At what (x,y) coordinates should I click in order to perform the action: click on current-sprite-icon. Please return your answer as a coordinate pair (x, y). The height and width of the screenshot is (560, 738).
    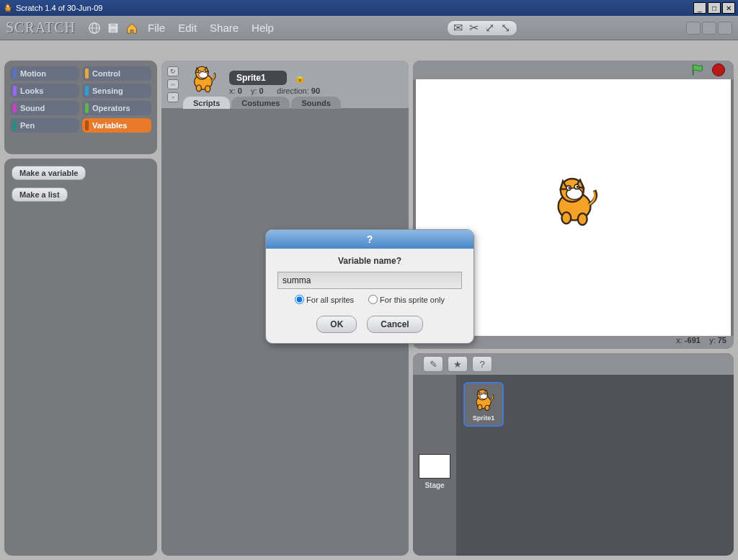
    Looking at the image, I should click on (203, 79).